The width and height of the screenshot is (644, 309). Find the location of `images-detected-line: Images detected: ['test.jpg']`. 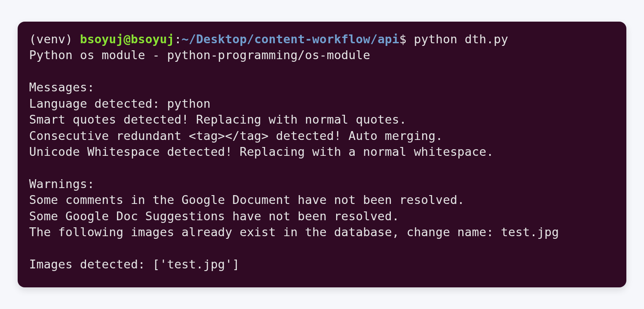

images-detected-line: Images detected: ['test.jpg'] is located at coordinates (134, 264).